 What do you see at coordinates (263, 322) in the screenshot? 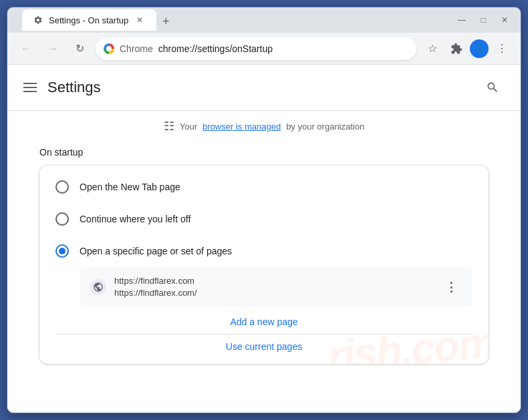
I see `add-new-page-link: Add a new page` at bounding box center [263, 322].